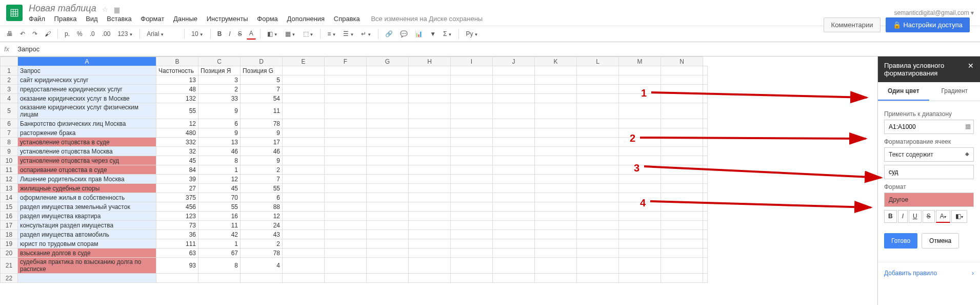 The image size is (980, 305). I want to click on cell: 7, so click(262, 89).